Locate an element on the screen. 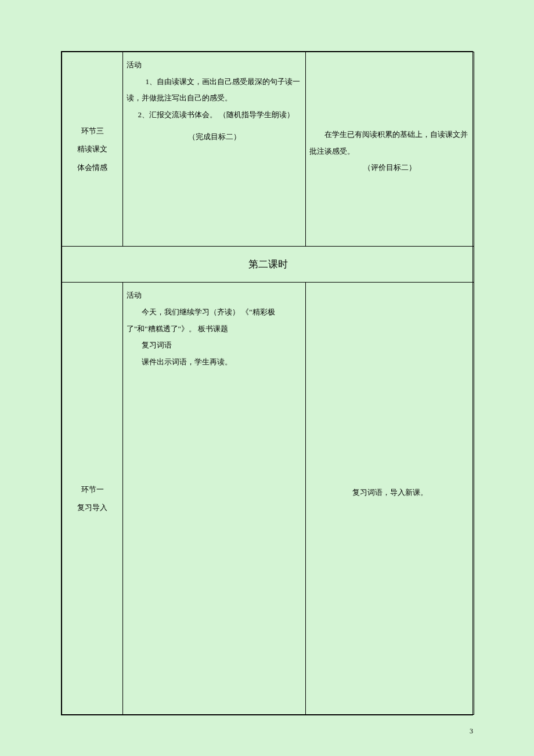 This screenshot has height=756, width=534. evaluation-cell: 在学生已有阅读积累的基础上，自读课文并批注谈感受。 （评价目标二） is located at coordinates (390, 150).